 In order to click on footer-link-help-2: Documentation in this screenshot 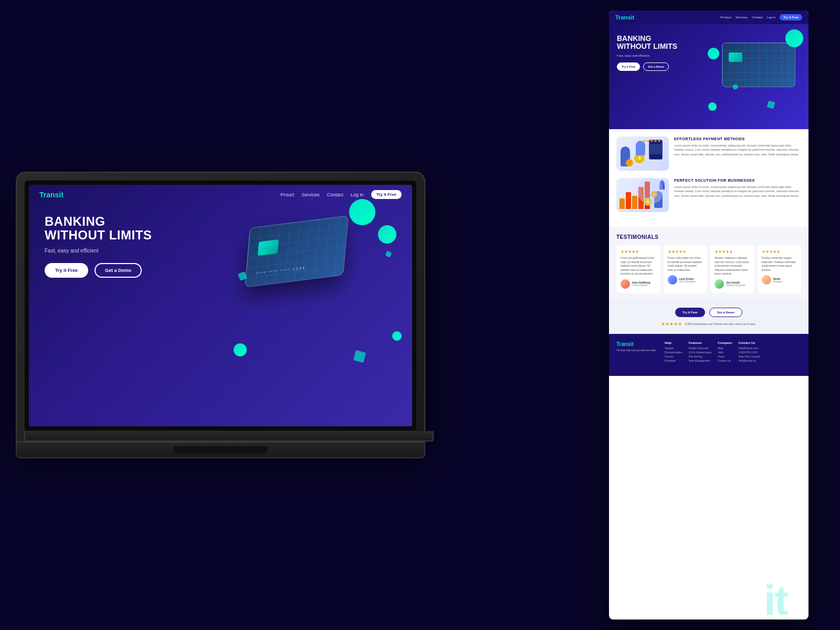, I will do `click(674, 352)`.